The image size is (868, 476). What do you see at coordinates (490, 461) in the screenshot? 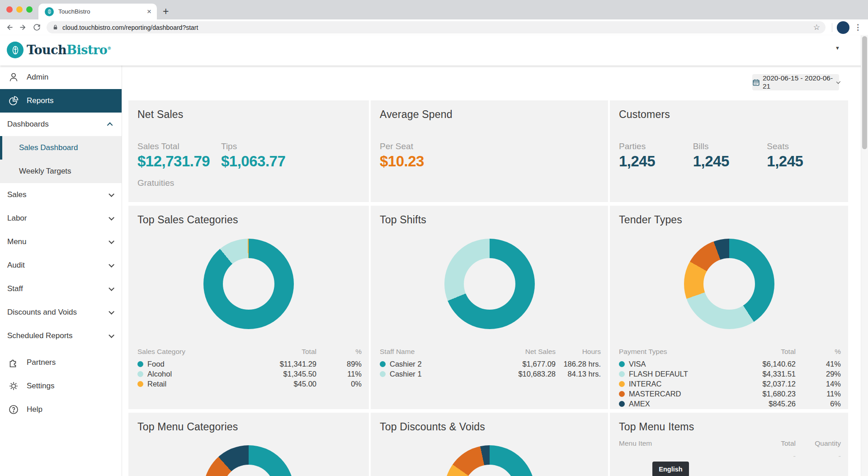
I see `discounts-voids-donut-chart` at bounding box center [490, 461].